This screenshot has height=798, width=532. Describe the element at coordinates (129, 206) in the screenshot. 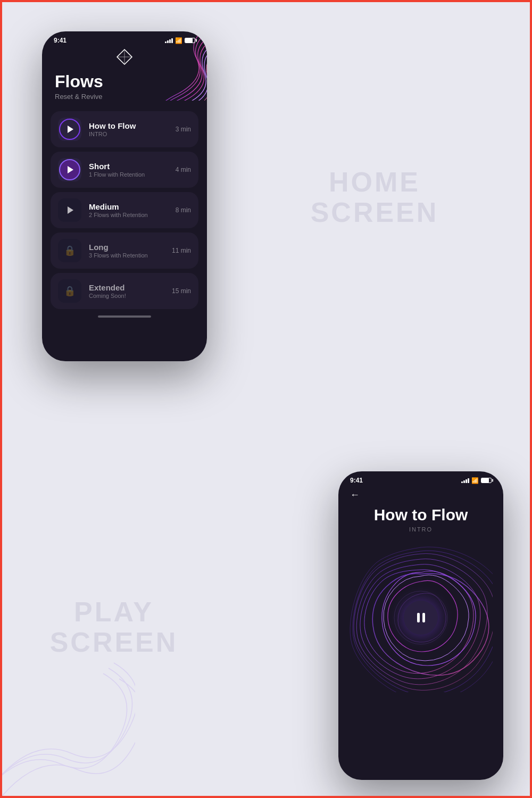

I see `flow-name: Medium` at that location.